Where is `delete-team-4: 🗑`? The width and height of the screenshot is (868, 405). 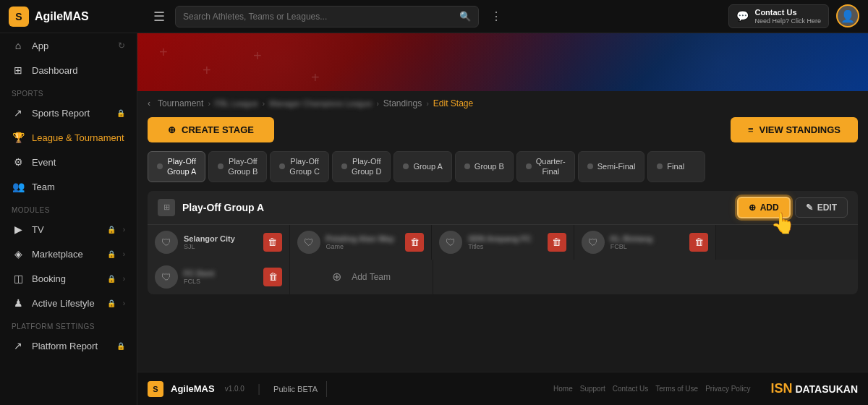 delete-team-4: 🗑 is located at coordinates (699, 242).